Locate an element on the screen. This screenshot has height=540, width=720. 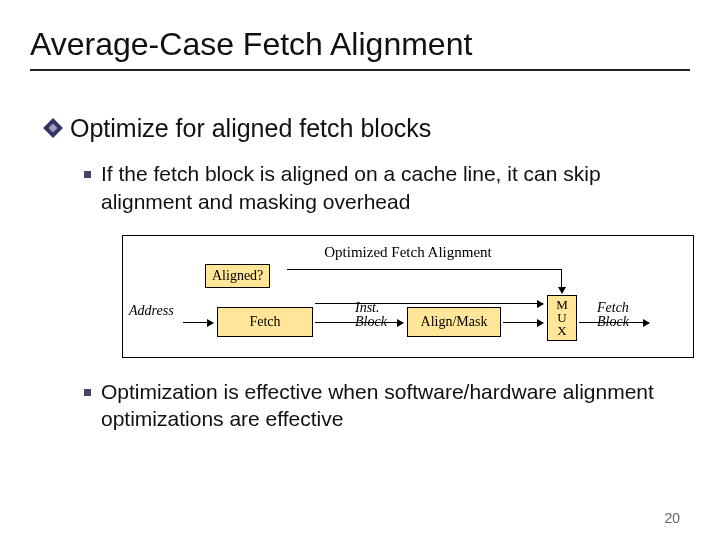
page-number: 20 is located at coordinates (672, 518).